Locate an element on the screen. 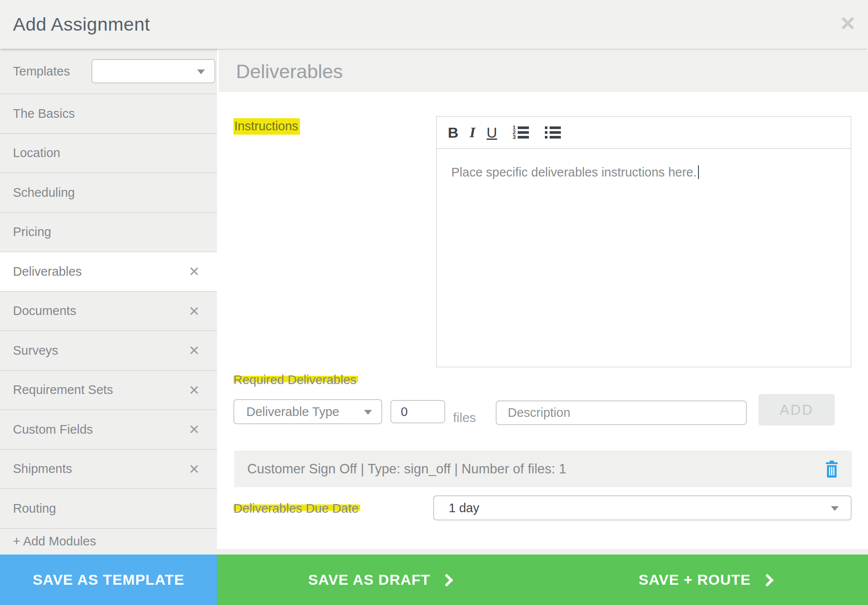 The height and width of the screenshot is (605, 868). sidebar-item-add-modules: + Add Modules is located at coordinates (109, 542).